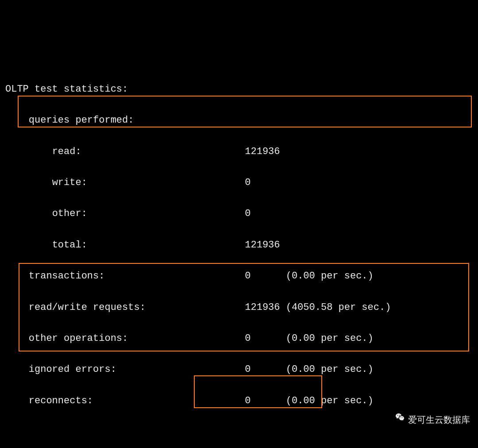 Image resolution: width=478 pixels, height=448 pixels. I want to click on reconnects-rate: (0.00 per sec.), so click(330, 401).